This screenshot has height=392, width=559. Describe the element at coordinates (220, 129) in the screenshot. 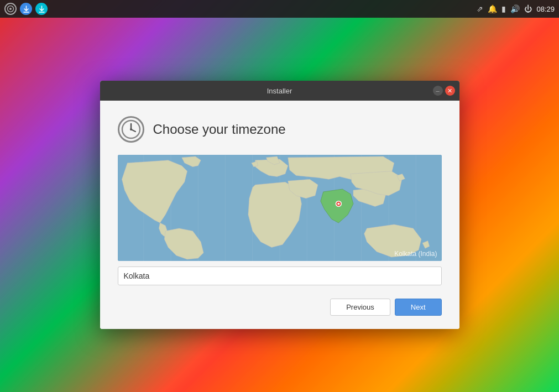

I see `page-title: Choose your timezone` at that location.